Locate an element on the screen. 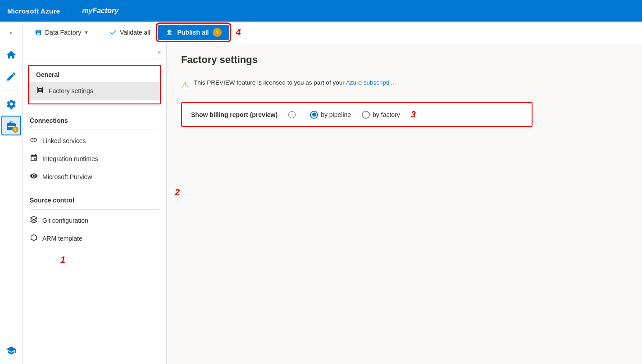 The width and height of the screenshot is (642, 364). integration-runtimes-icon is located at coordinates (34, 159).